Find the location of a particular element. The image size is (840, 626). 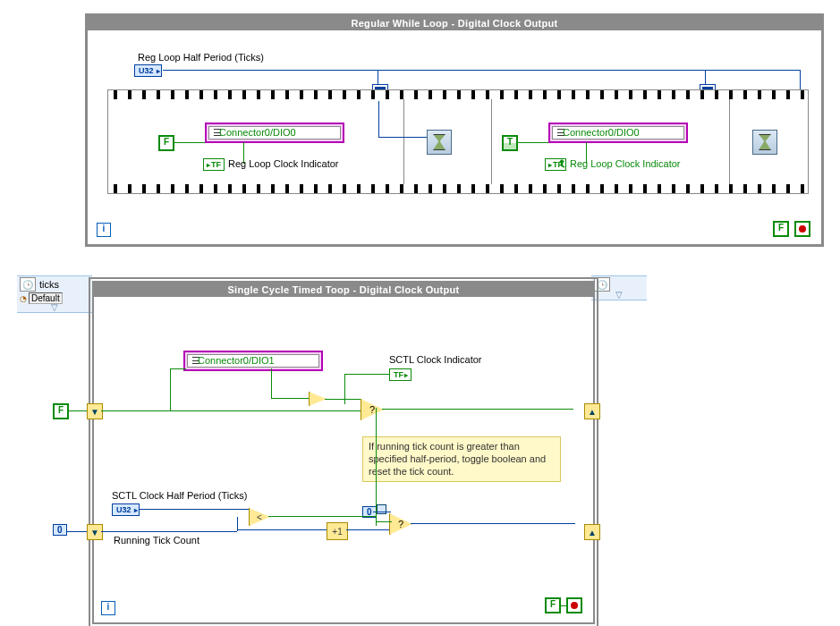

true-constant: T is located at coordinates (510, 143).